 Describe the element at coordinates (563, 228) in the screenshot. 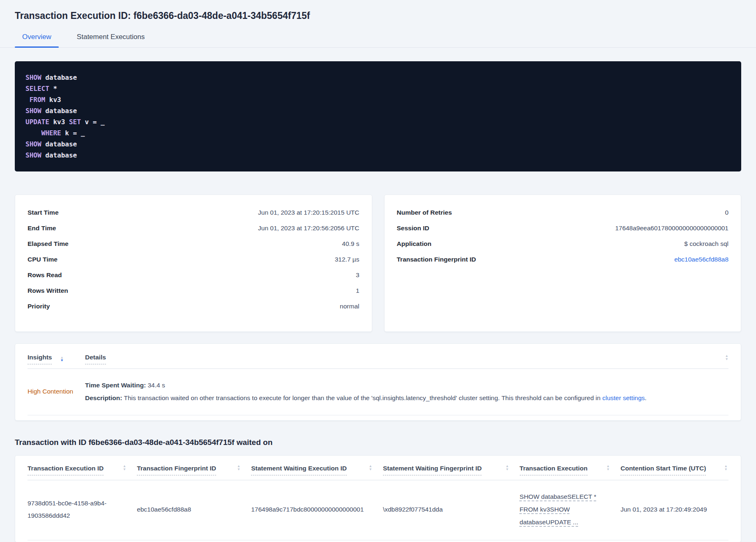

I see `summary-row: Session ID17648a9eea60178000000000000000…` at that location.